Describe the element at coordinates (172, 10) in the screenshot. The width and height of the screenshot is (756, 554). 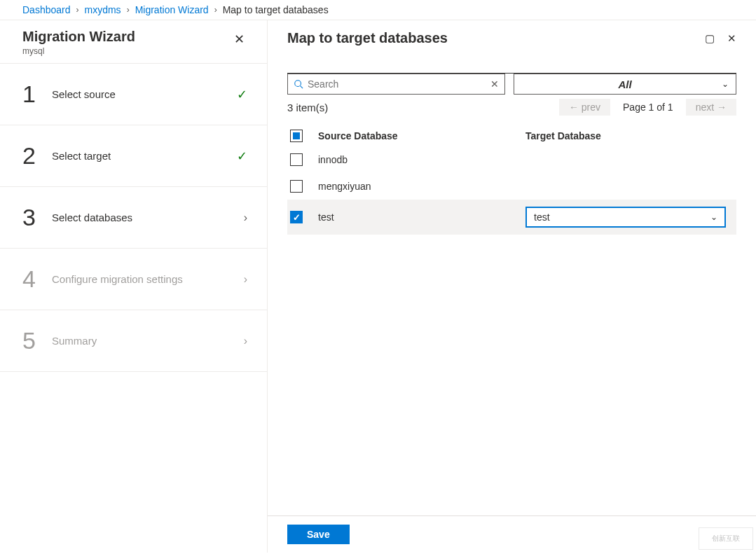
I see `breadcrumb-migration-wizard: Migration Wizard` at that location.